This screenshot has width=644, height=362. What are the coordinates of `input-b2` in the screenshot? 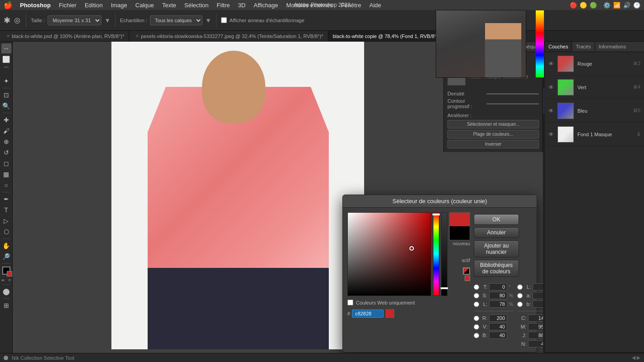 It's located at (538, 304).